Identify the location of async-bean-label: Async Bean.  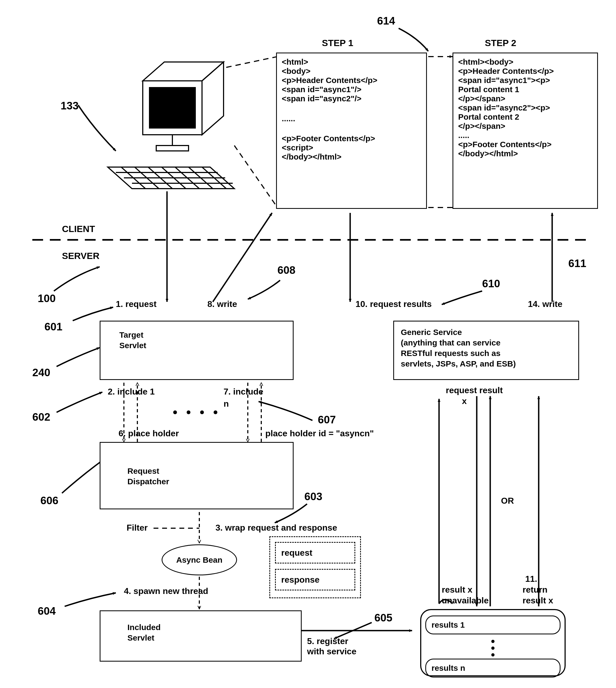
(199, 560).